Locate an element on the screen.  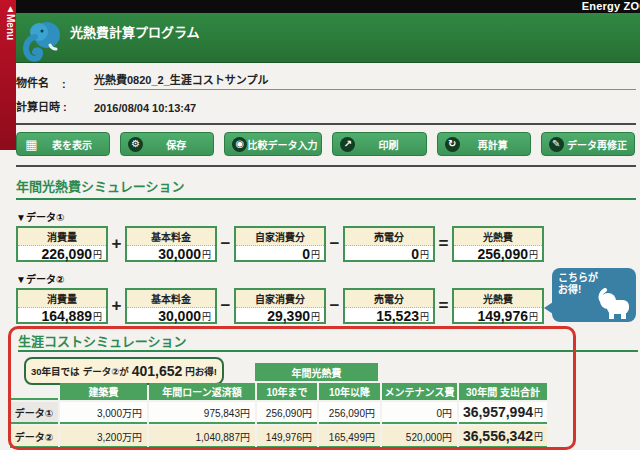
divider-toolbar is located at coordinates (326, 166).